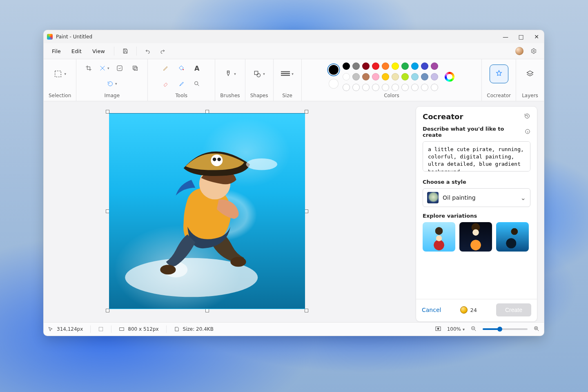 The width and height of the screenshot is (588, 392). What do you see at coordinates (505, 329) in the screenshot?
I see `zoom-slider` at bounding box center [505, 329].